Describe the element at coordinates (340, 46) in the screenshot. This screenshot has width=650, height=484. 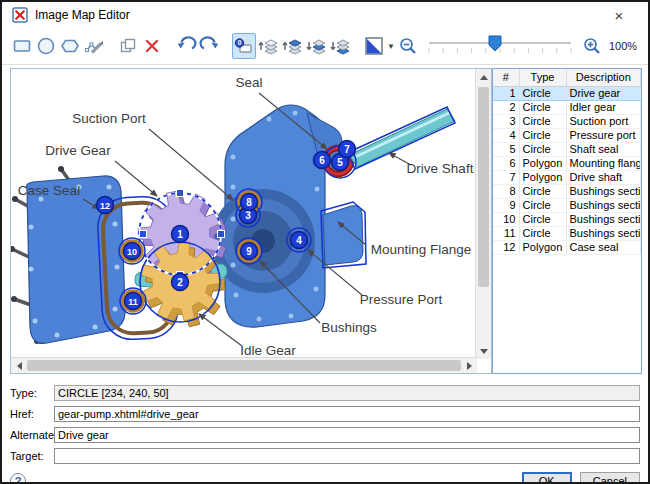
I see `send-to-back-icon` at that location.